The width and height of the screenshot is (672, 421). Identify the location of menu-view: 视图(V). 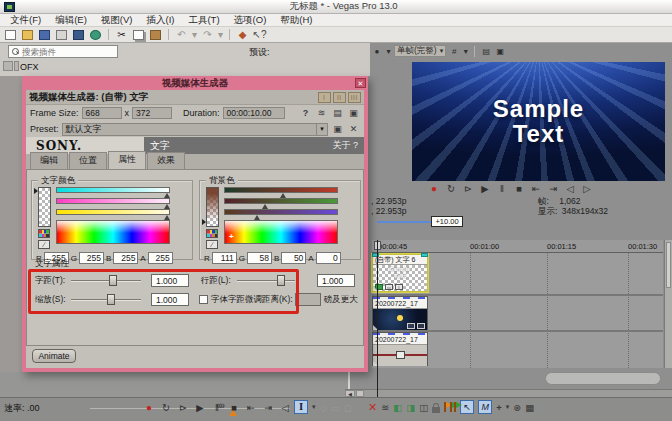
(117, 20).